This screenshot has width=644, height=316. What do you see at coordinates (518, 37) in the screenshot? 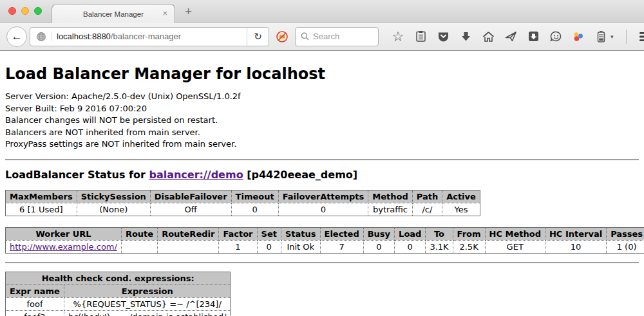
I see `toolbar-buttons: ☆ ▾` at bounding box center [518, 37].